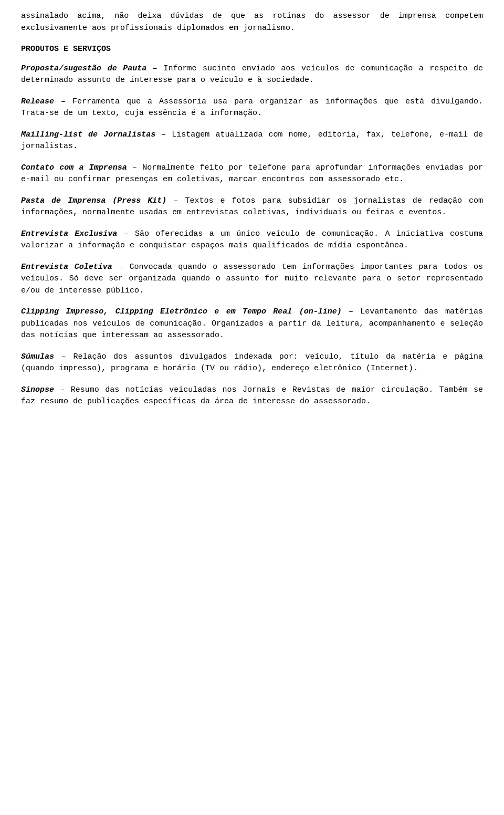 The image size is (504, 815). What do you see at coordinates (252, 22) in the screenshot?
I see `intro-paragraph: assinalado acima, não deixa dúvidas de q…` at bounding box center [252, 22].